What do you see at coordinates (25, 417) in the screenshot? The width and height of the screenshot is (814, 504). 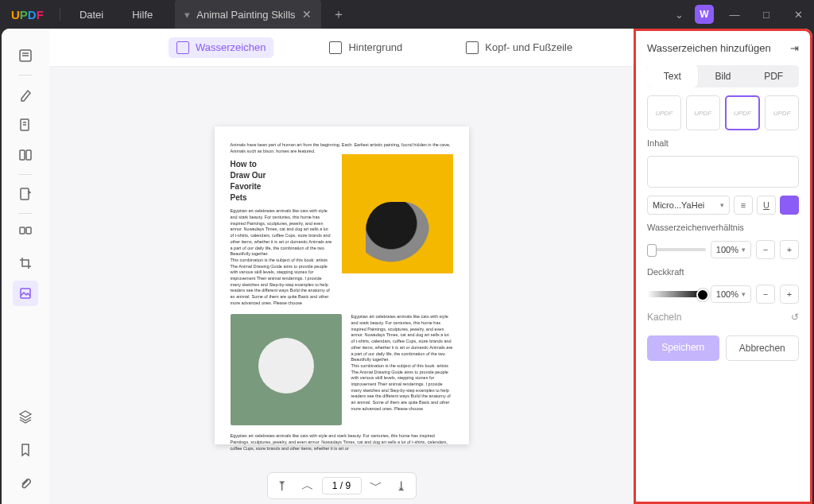 I see `tool-layers-icon` at bounding box center [25, 417].